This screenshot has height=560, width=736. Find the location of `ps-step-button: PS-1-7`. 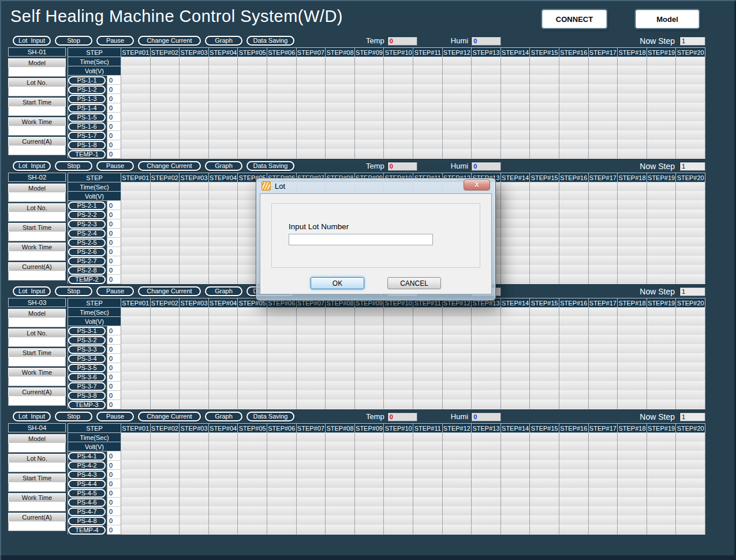

ps-step-button: PS-1-7 is located at coordinates (87, 136).